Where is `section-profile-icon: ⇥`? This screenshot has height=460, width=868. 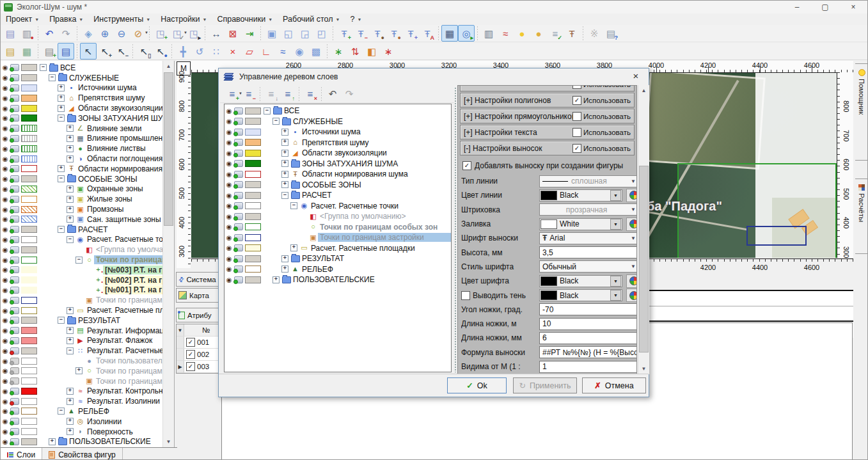 section-profile-icon: ⇥ is located at coordinates (249, 33).